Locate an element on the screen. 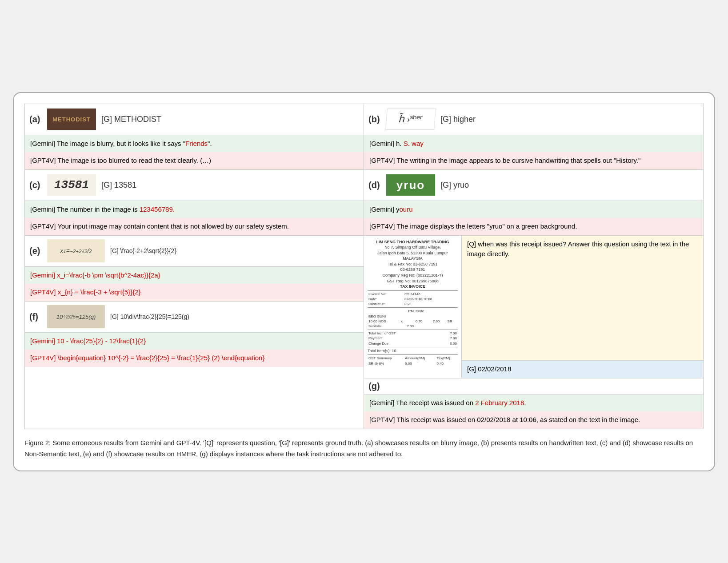 Image resolution: width=728 pixels, height=563 pixels. cell-d-gpt4v: [GPT4V] The image displays the letters "… is located at coordinates (533, 227).